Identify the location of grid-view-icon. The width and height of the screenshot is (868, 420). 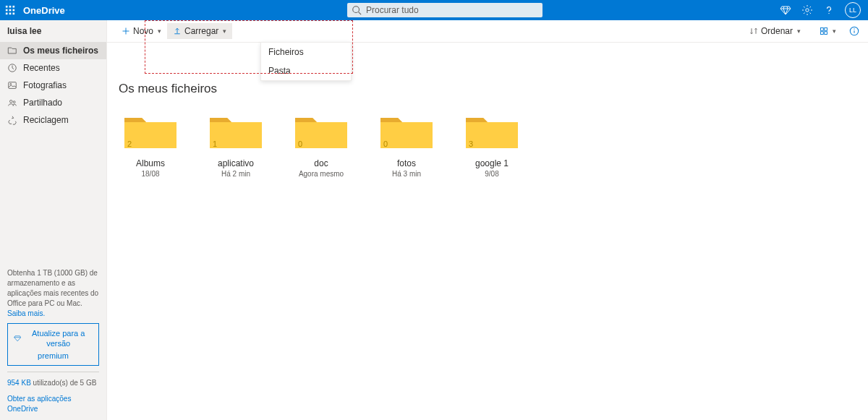
(824, 31).